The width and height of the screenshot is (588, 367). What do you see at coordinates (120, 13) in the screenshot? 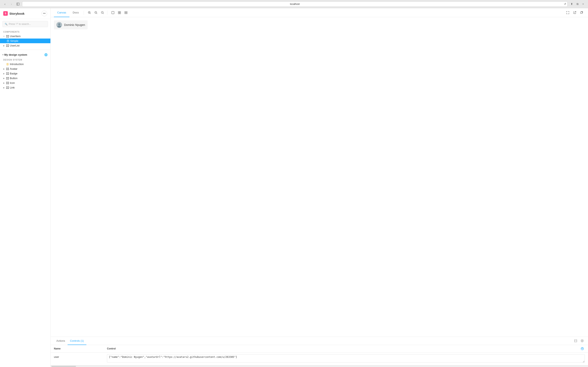
I see `view-grid-button` at bounding box center [120, 13].